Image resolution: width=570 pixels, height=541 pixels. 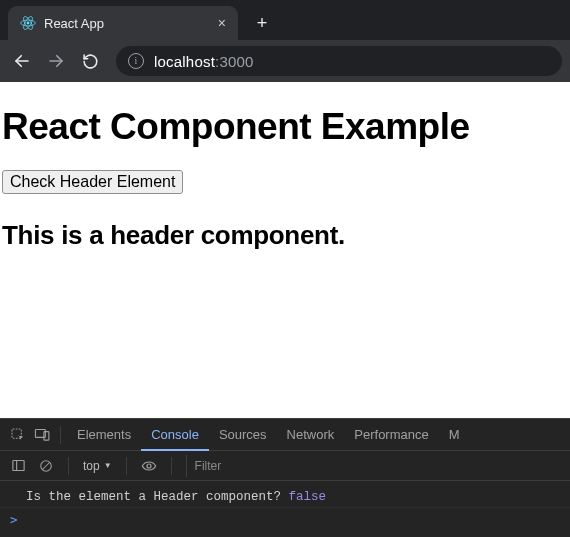 What do you see at coordinates (285, 520) in the screenshot?
I see `console-prompt: >` at bounding box center [285, 520].